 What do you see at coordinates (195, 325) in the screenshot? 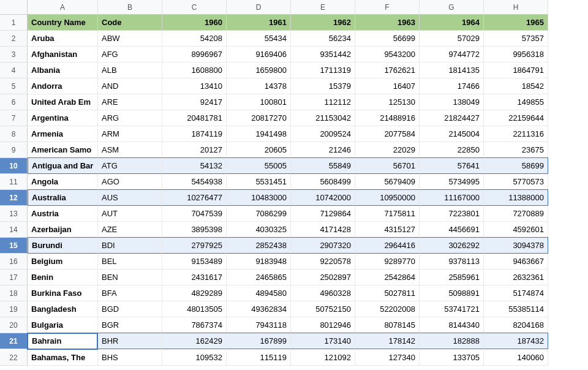
I see `cell-value: 7867374` at bounding box center [195, 325].